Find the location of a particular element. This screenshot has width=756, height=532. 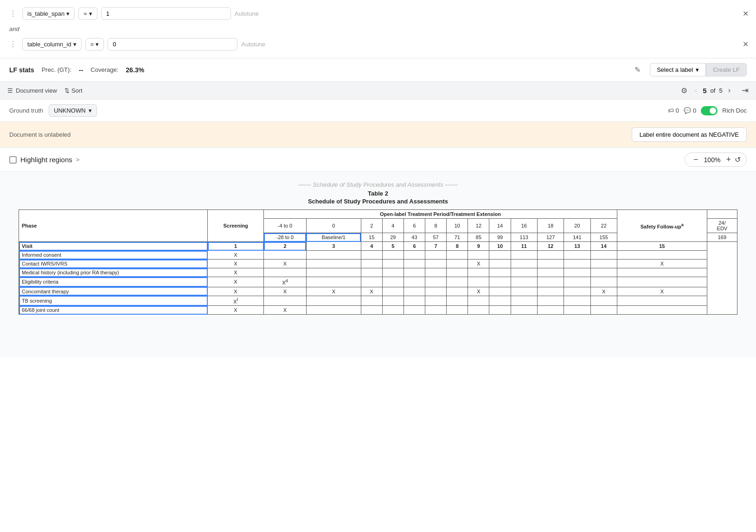

week-cell: 4 is located at coordinates (393, 226).